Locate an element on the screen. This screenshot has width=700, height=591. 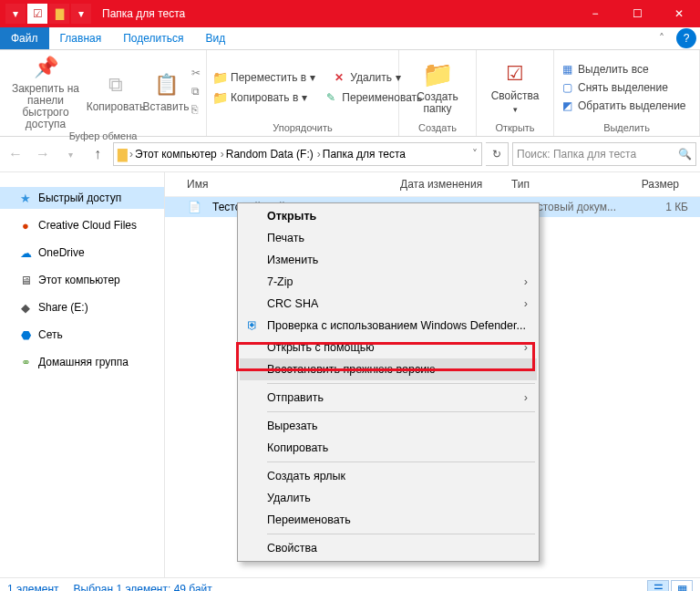
sidebar-icon: ● is located at coordinates (26, 225).